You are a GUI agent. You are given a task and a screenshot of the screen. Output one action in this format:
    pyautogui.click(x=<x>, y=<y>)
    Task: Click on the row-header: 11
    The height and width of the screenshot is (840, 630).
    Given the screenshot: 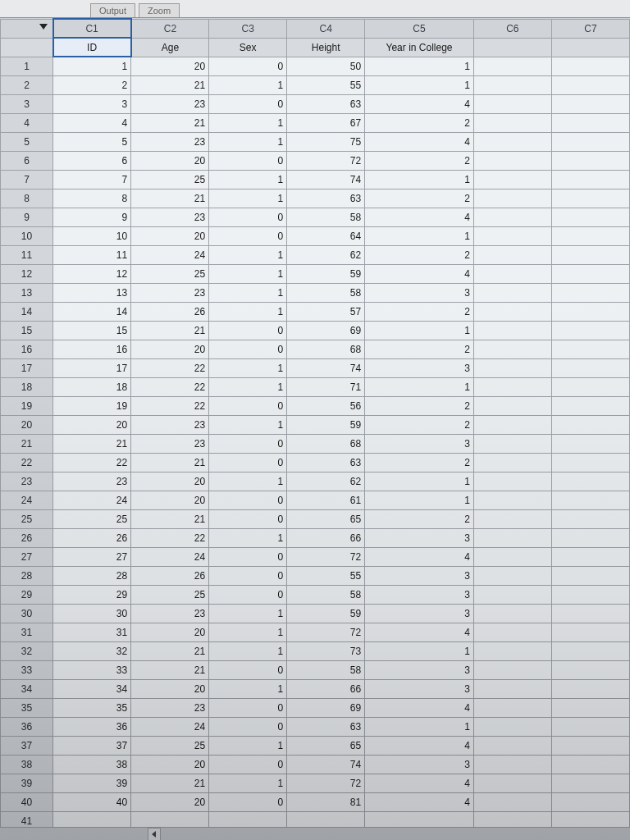 What is the action you would take?
    pyautogui.click(x=27, y=254)
    